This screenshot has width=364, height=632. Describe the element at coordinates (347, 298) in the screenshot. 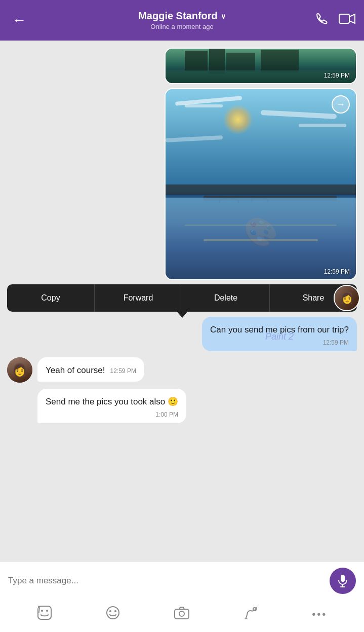

I see `user-avatar-context: 👩` at that location.